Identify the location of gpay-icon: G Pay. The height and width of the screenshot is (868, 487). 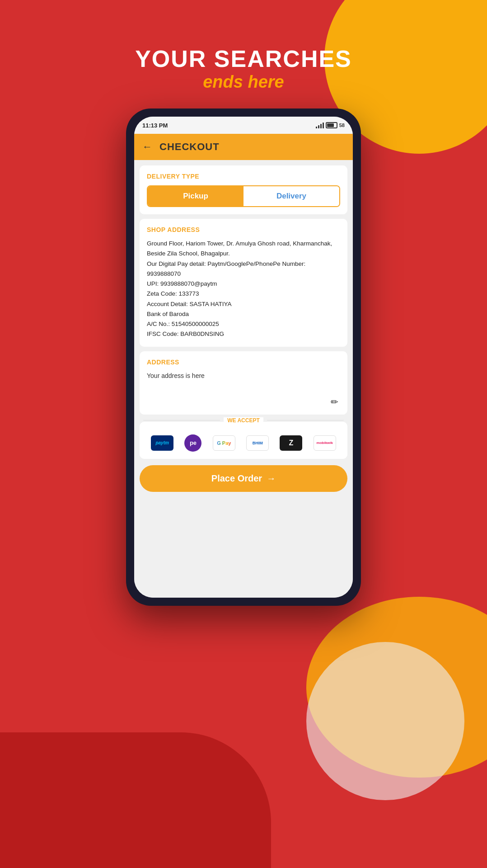
(224, 443).